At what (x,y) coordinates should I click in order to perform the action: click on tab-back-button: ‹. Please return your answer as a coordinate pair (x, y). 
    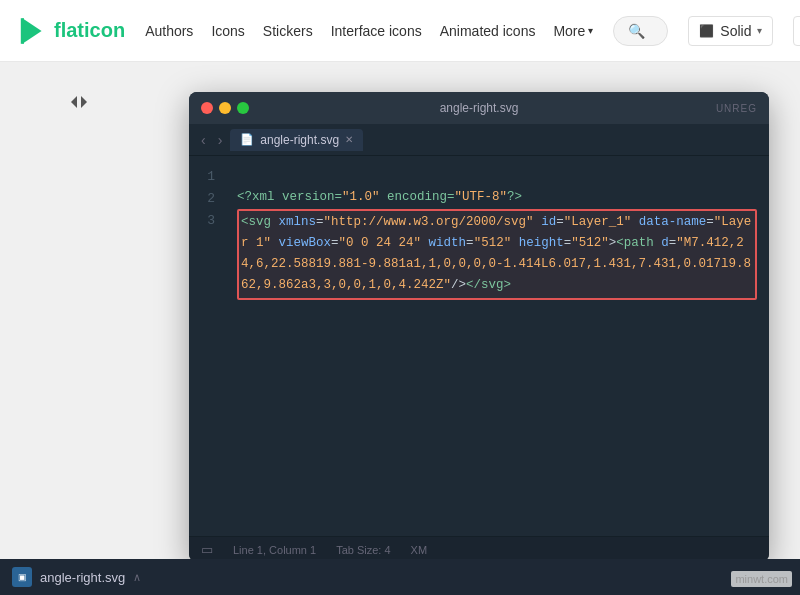
    Looking at the image, I should click on (204, 140).